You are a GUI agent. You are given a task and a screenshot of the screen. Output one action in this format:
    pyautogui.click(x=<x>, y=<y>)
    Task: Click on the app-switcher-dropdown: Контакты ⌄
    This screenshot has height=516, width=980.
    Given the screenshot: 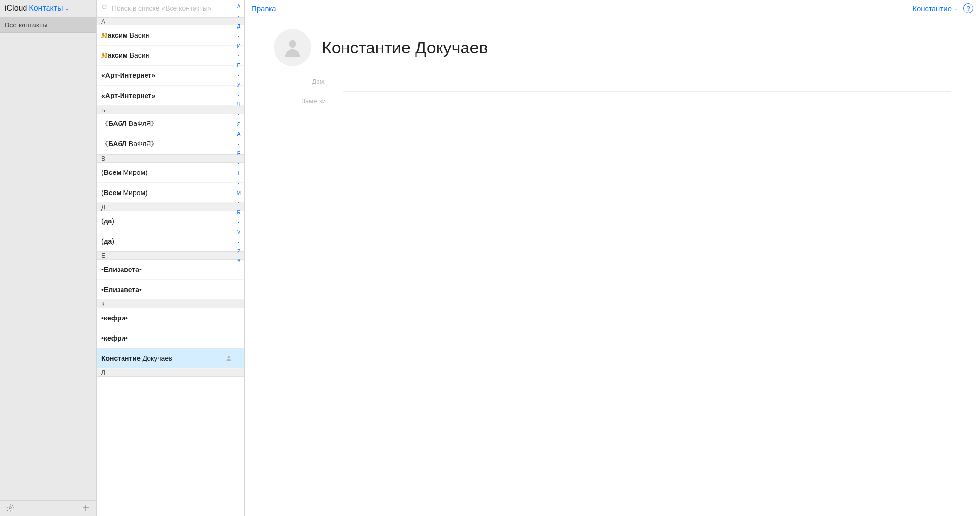 What is the action you would take?
    pyautogui.click(x=49, y=8)
    